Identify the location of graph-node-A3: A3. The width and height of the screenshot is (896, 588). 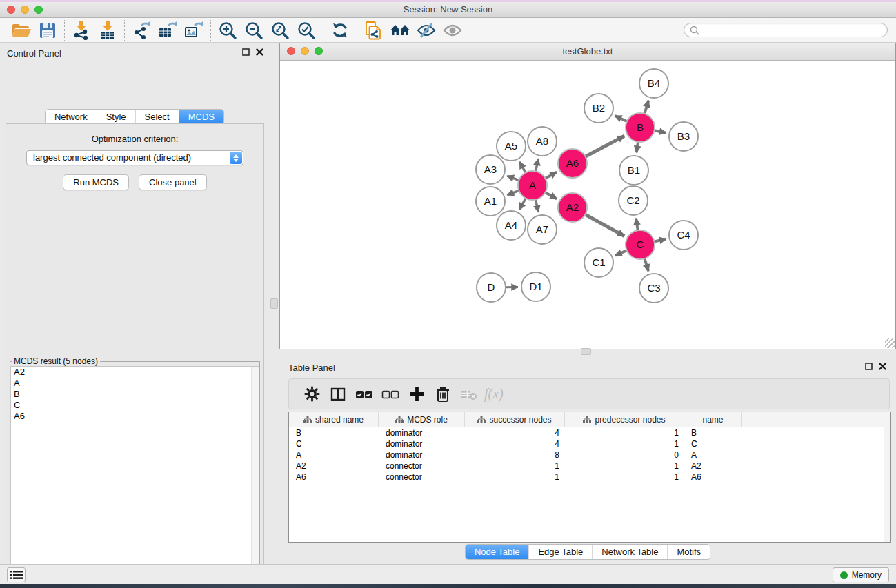
(490, 170).